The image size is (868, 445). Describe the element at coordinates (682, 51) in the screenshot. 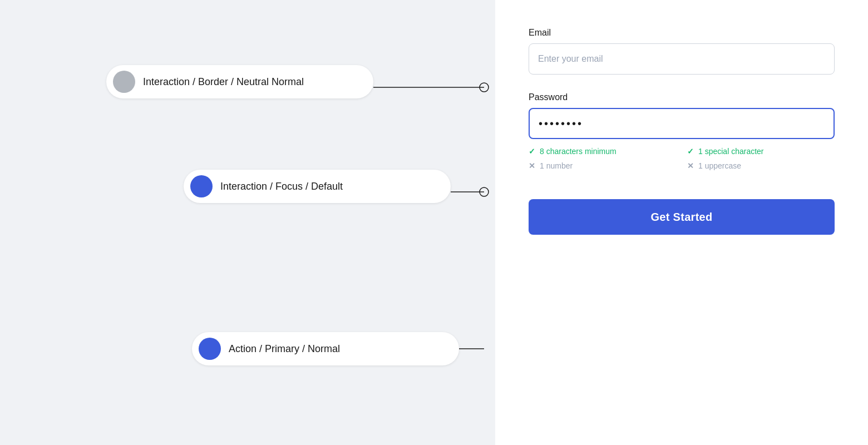

I see `email-group: Email` at that location.